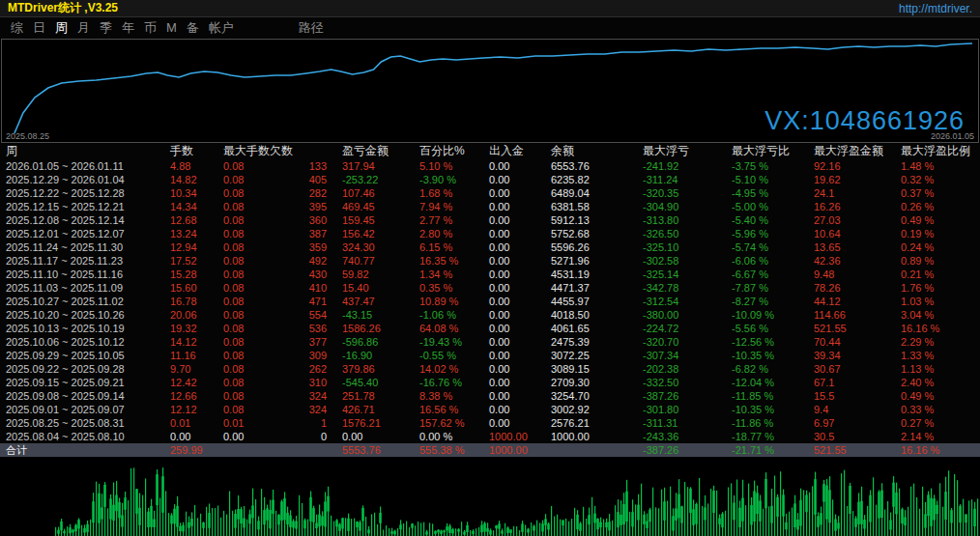 The image size is (980, 536). Describe the element at coordinates (490, 166) in the screenshot. I see `table-row: 2026.01.05 ~ 2026.01.114.880.08133317.94…` at that location.